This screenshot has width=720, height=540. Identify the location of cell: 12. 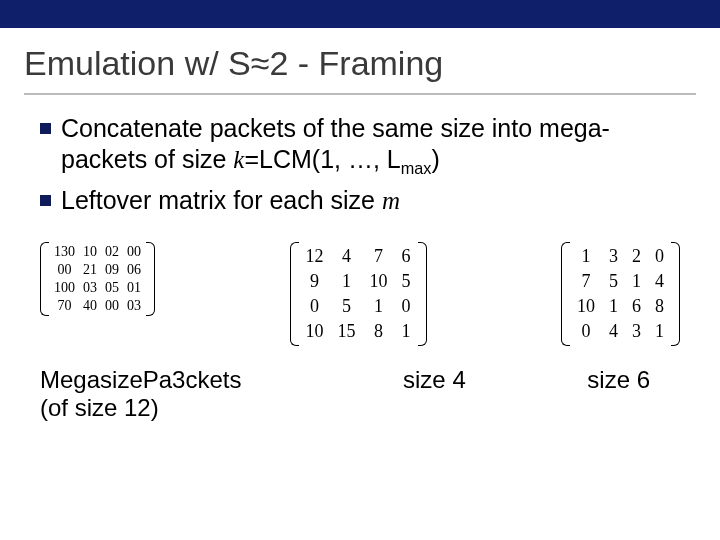
(315, 256).